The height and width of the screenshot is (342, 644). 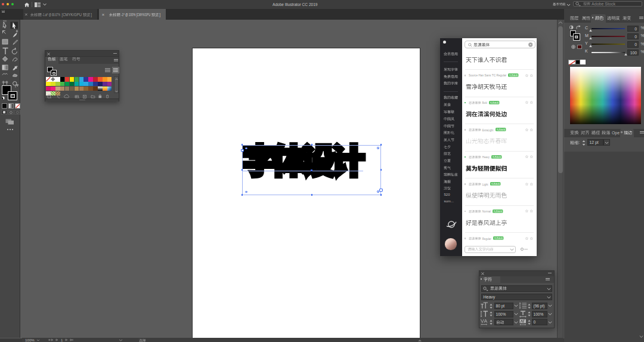 I want to click on svg-text: [CMYK/GPU, so click(x=144, y=15).